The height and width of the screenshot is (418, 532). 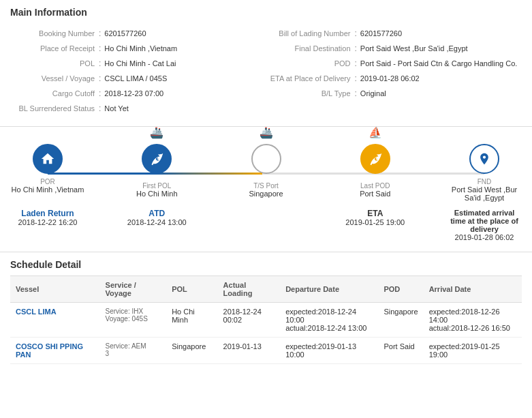 What do you see at coordinates (266, 159) in the screenshot?
I see `ts-port-icon-wrapper` at bounding box center [266, 159].